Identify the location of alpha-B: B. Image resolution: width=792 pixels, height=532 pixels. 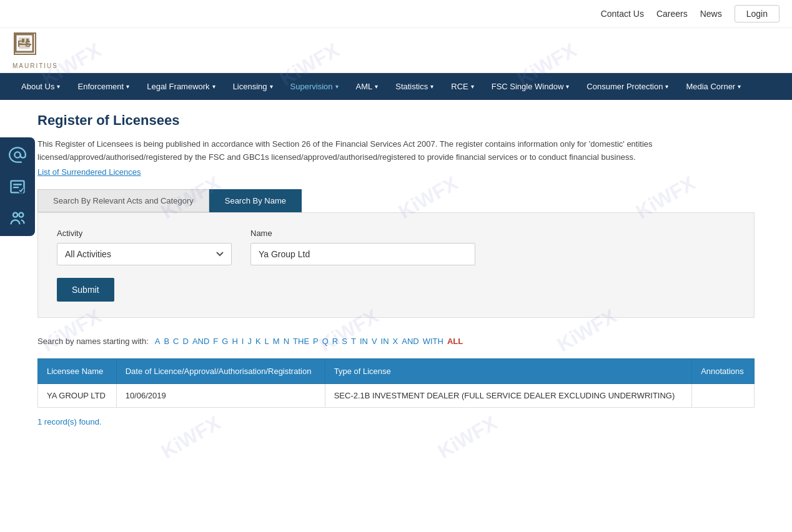
(166, 341).